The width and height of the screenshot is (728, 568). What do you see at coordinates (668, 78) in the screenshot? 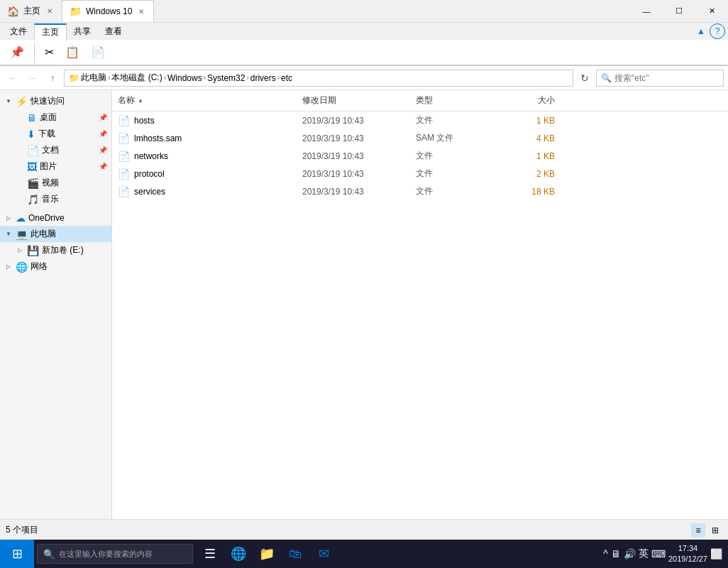
I see `search-input` at bounding box center [668, 78].